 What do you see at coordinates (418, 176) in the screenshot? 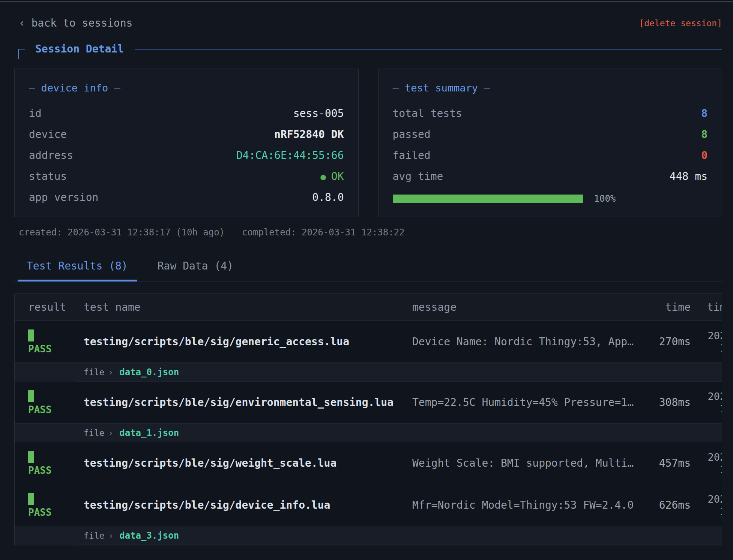
I see `avg-time-label: avg time` at bounding box center [418, 176].